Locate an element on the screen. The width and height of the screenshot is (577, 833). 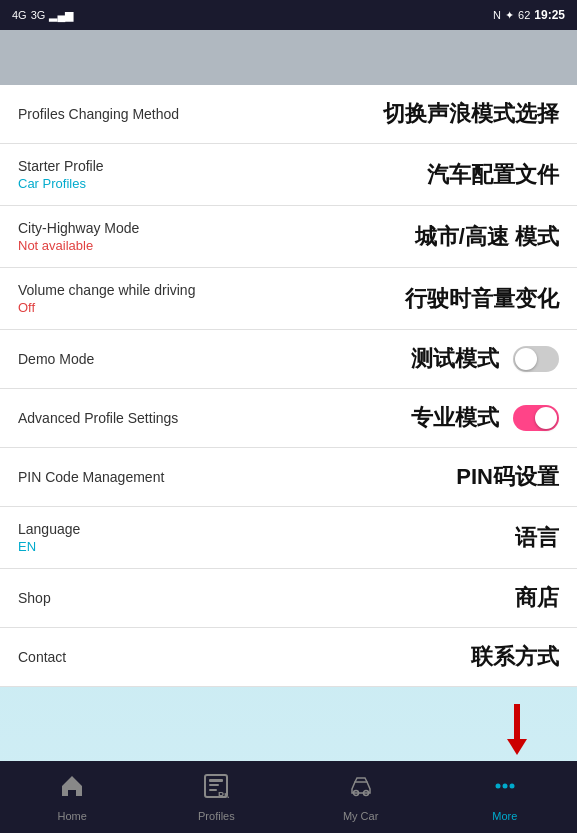
settings-item-right: PIN码设置 is located at coordinates (508, 477).